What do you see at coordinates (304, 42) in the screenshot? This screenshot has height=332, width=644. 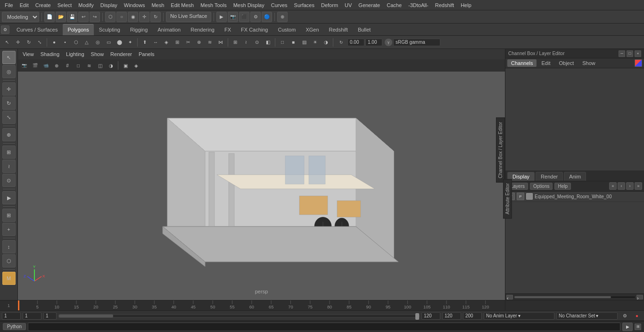 I see `textured-btn: ▤` at bounding box center [304, 42].